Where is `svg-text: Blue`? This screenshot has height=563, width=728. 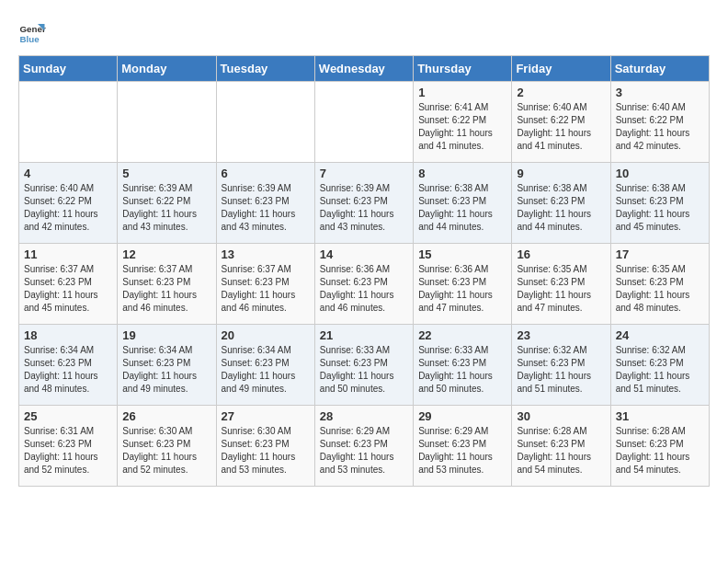
svg-text: Blue is located at coordinates (30, 39).